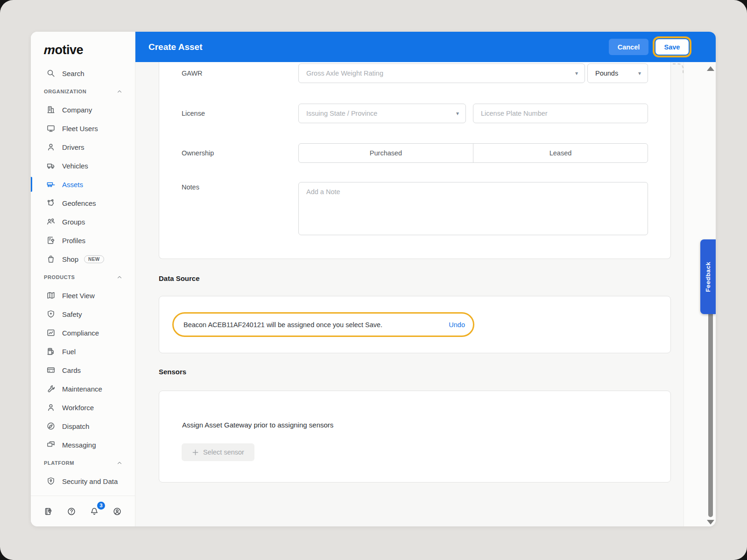 This screenshot has height=560, width=747. I want to click on sidebar-item-label: Fuel, so click(69, 352).